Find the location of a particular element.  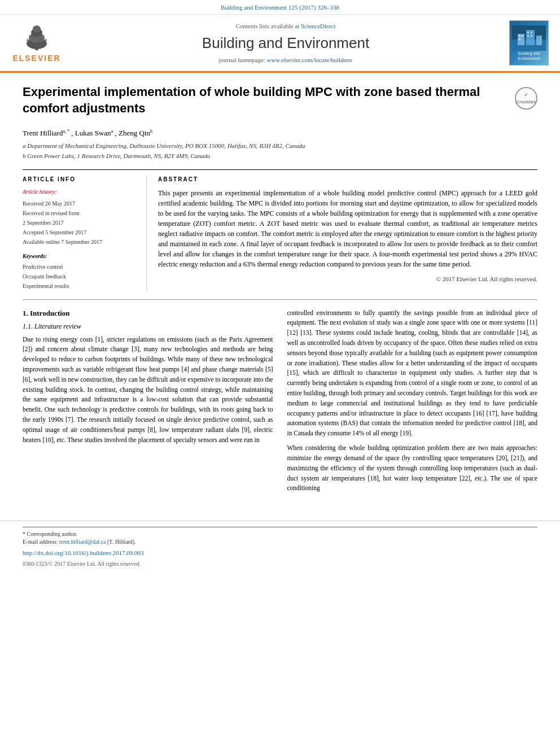

keyword-3: Experimental results is located at coordinates (79, 286).